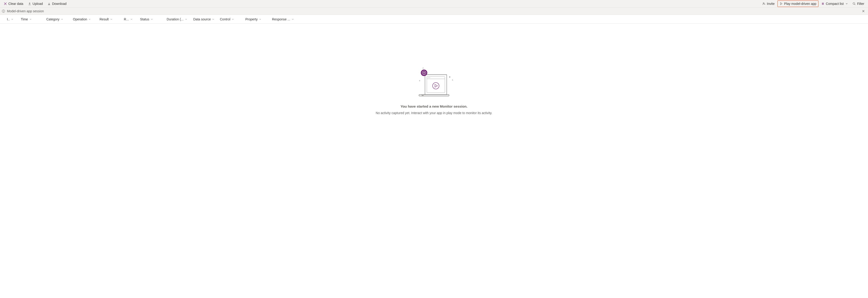  Describe the element at coordinates (813, 4) in the screenshot. I see `toolbar-right: Invite Play model-driven app Compact lis…` at that location.